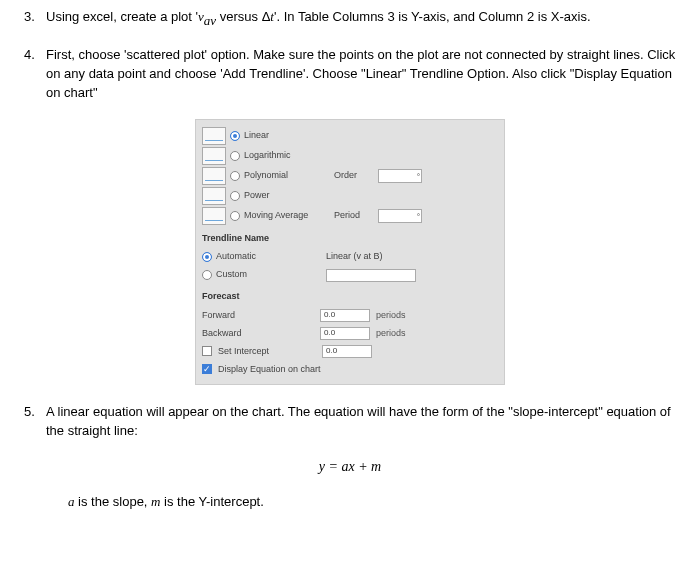 This screenshot has width=700, height=564. I want to click on item-text: First, choose 'scattered plot' option. M…, so click(361, 74).